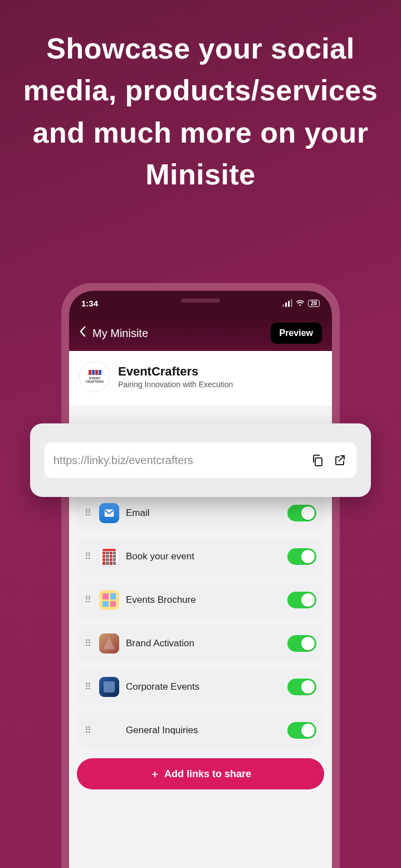 Image resolution: width=401 pixels, height=868 pixels. I want to click on brochure-icon, so click(109, 600).